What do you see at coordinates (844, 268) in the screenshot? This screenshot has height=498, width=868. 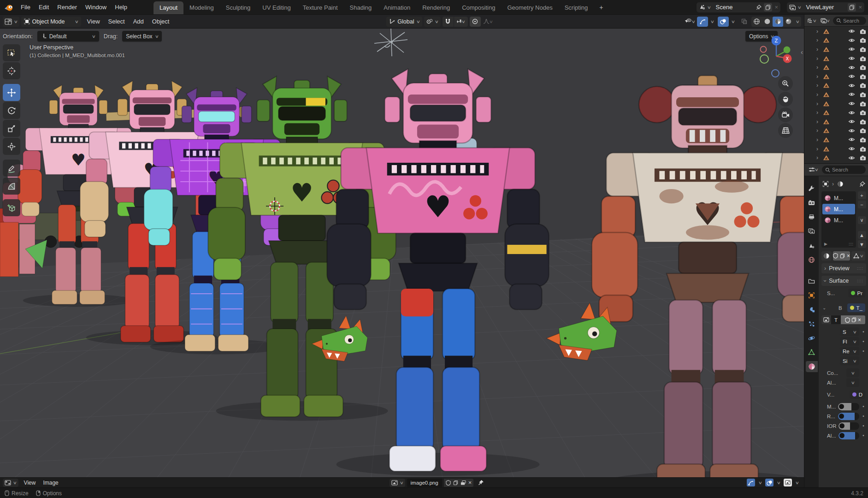 I see `preview-panel-header: › Preview ::::` at bounding box center [844, 268].